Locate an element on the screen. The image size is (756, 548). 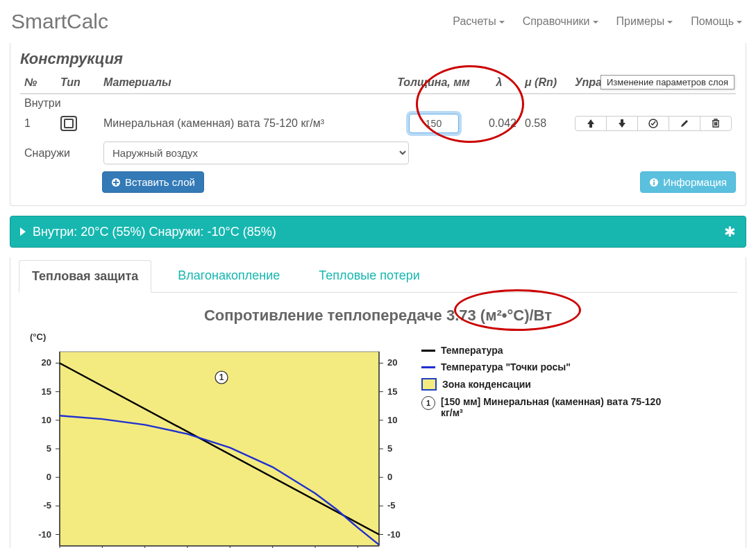
thickness-input is located at coordinates (434, 123).